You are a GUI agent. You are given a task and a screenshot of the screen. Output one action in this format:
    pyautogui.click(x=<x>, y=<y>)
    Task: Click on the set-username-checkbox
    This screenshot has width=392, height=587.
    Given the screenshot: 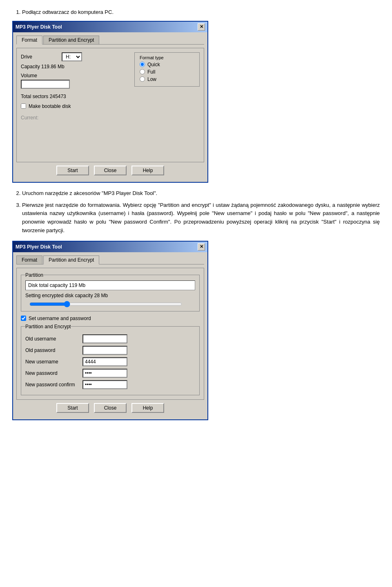 What is the action you would take?
    pyautogui.click(x=24, y=318)
    